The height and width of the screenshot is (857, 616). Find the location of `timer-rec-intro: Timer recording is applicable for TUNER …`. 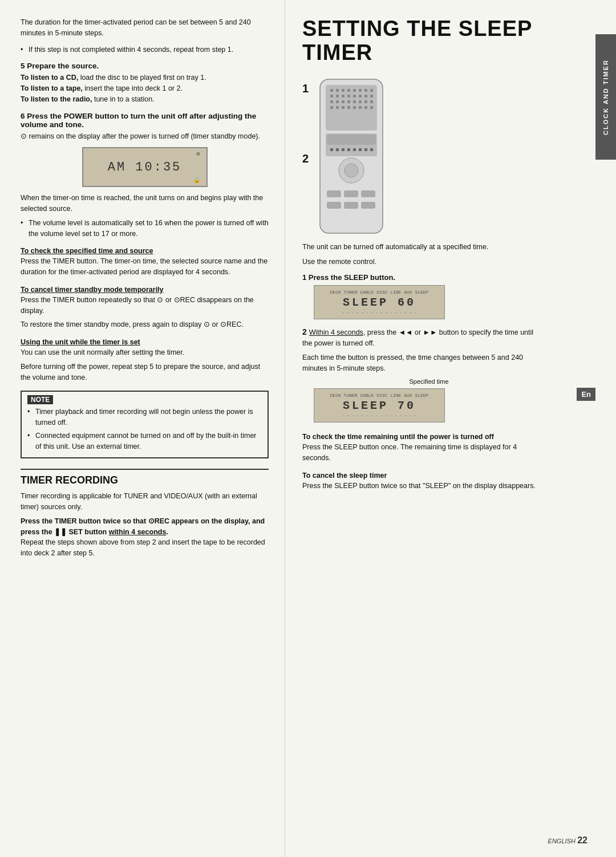

timer-rec-intro: Timer recording is applicable for TUNER … is located at coordinates (145, 502).